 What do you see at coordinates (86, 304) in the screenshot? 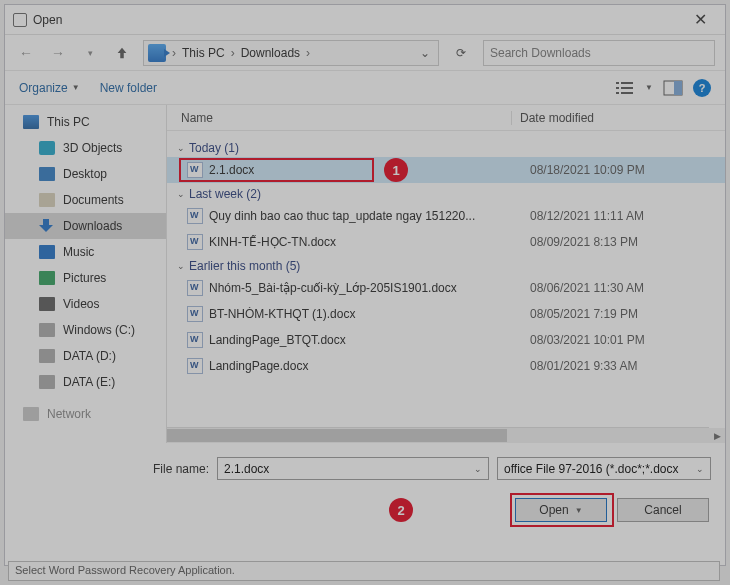
I see `sidebar-item-videos: Videos` at bounding box center [86, 304].